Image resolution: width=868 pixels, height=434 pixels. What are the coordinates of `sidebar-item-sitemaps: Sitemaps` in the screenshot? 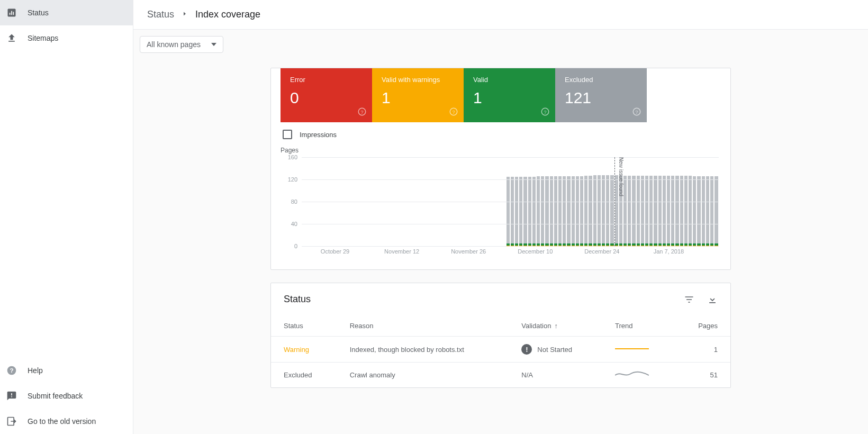 It's located at (67, 38).